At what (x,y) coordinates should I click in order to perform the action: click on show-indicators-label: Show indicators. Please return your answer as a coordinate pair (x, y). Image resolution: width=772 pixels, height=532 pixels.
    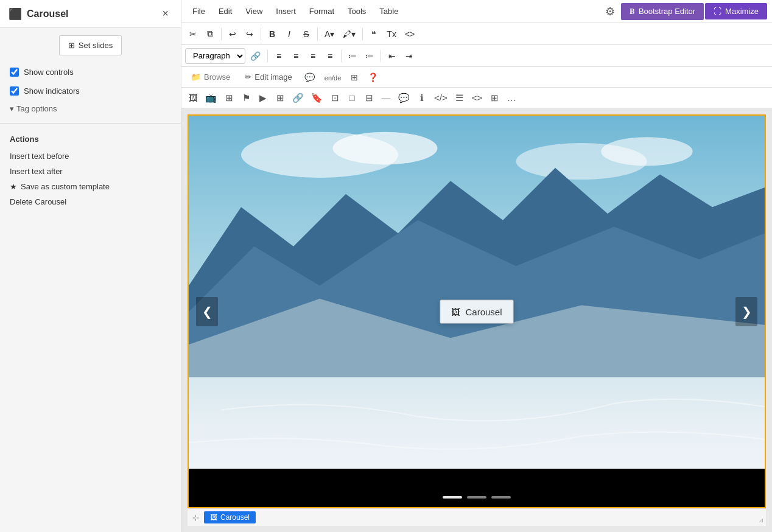
    Looking at the image, I should click on (52, 91).